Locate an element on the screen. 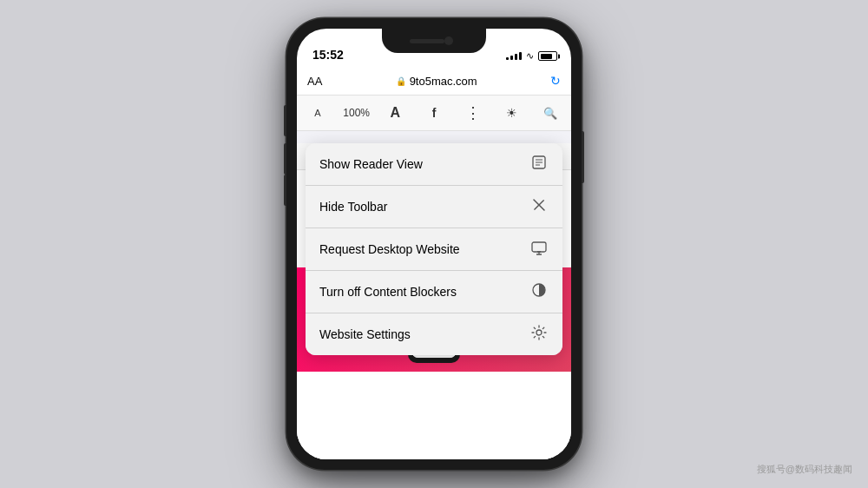 The image size is (868, 488). url-text: 9to5mac.com is located at coordinates (444, 82).